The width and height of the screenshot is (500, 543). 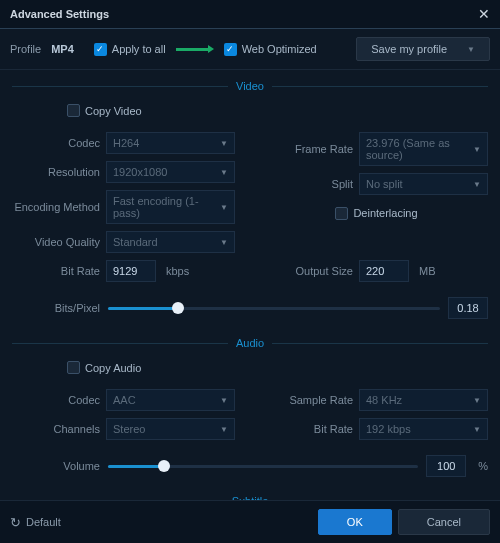 I want to click on copy-video-checkbox: Copy Video, so click(x=278, y=110).